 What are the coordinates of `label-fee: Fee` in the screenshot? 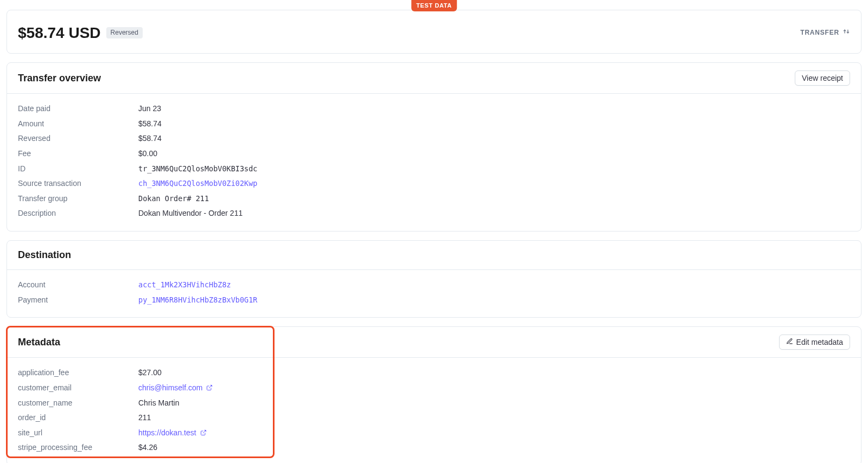 It's located at (78, 154).